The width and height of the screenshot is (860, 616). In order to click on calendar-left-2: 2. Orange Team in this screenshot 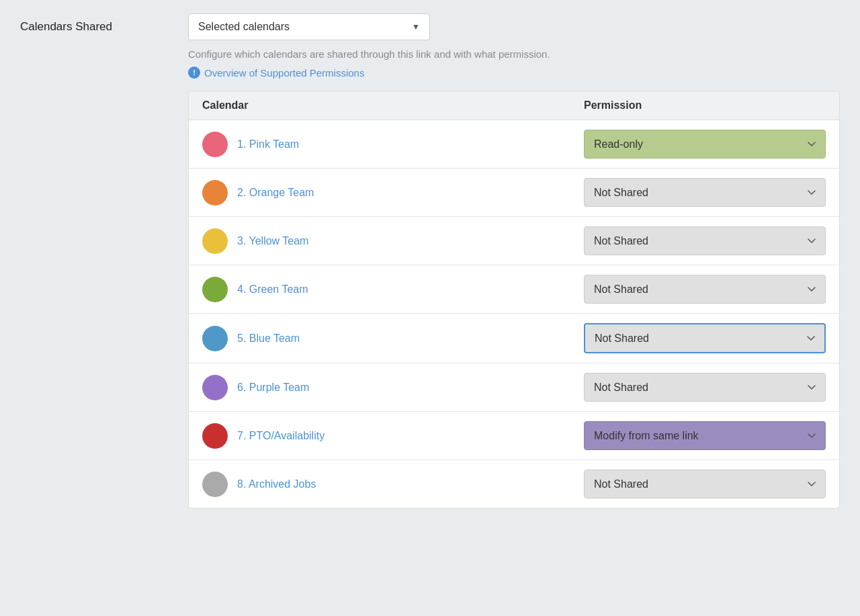, I will do `click(393, 193)`.